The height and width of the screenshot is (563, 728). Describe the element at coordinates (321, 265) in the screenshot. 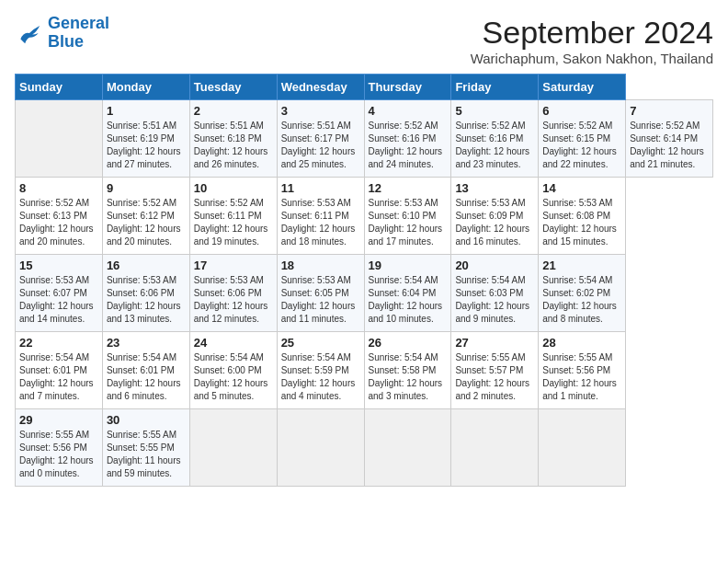

I see `day-number: 18` at that location.